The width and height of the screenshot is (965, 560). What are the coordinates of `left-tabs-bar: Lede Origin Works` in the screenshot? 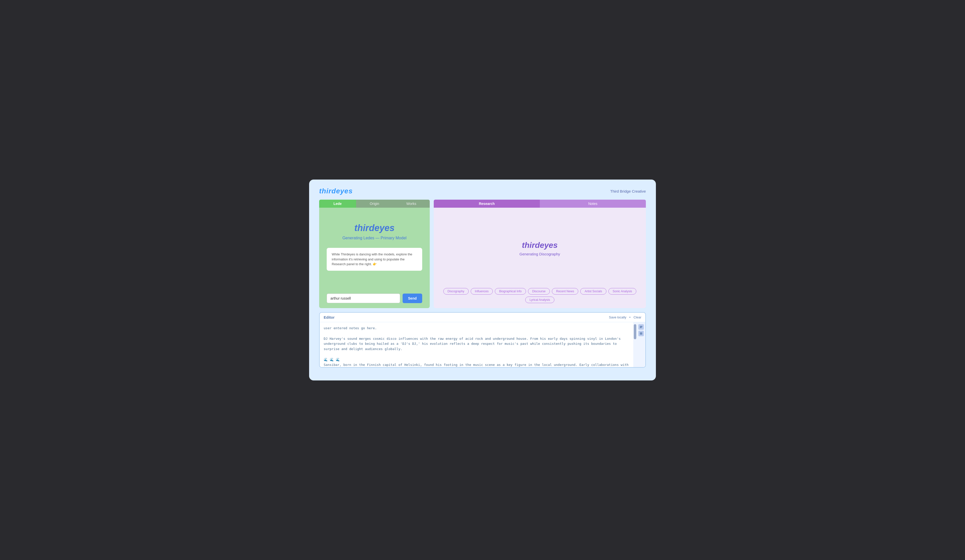 It's located at (375, 204).